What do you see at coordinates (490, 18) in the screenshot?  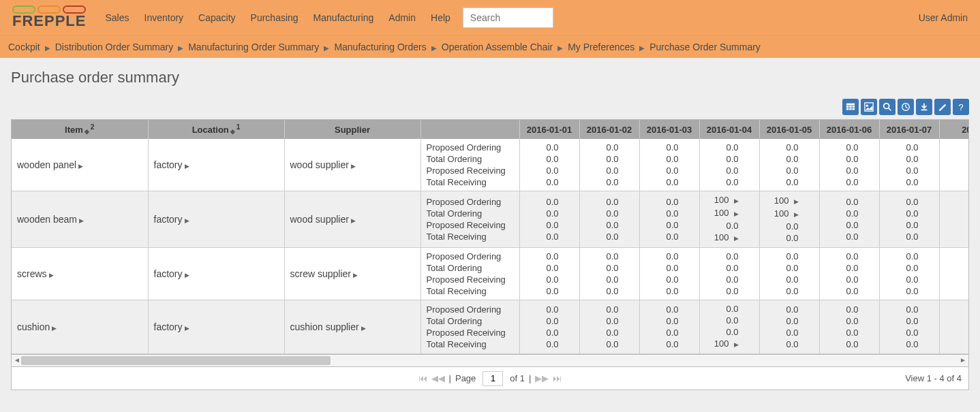 I see `main-header: FREPPLE SalesInventoryCapacityPurchasing…` at bounding box center [490, 18].